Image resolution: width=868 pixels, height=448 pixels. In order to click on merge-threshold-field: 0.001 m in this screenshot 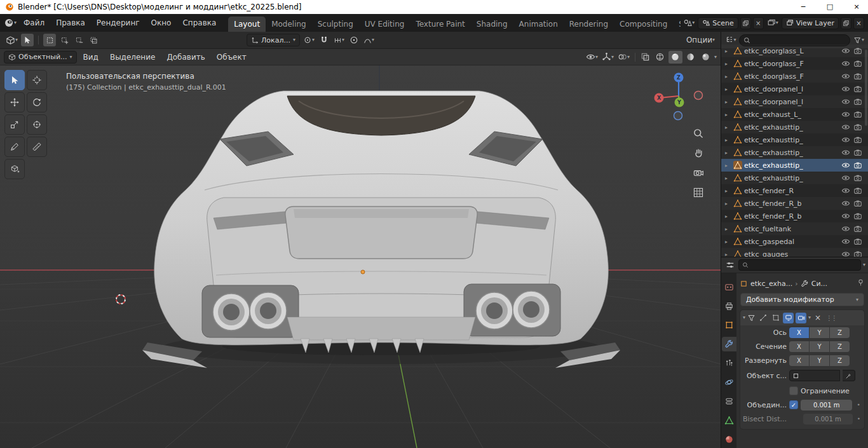, I will do `click(826, 405)`.